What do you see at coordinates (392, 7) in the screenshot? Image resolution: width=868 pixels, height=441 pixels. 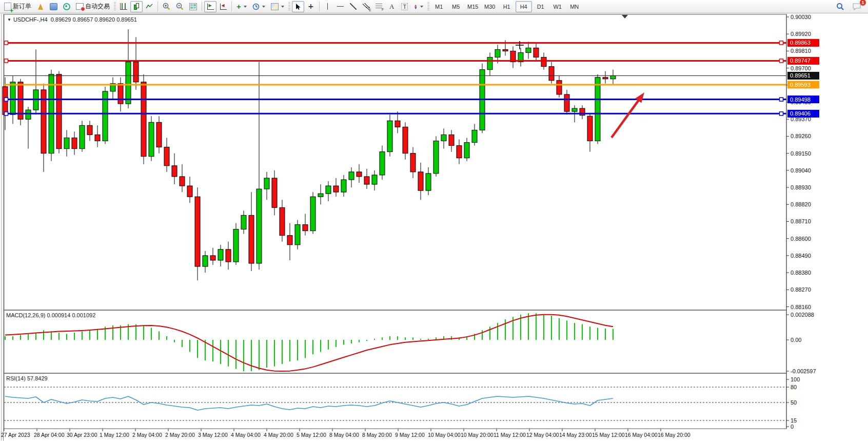 I see `text-tool-button: A` at bounding box center [392, 7].